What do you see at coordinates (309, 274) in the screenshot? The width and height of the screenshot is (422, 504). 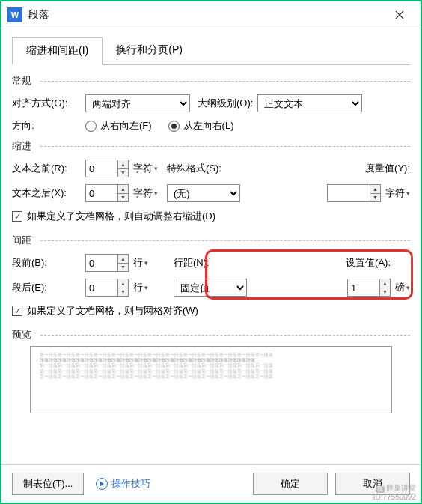 I see `highlight-box` at bounding box center [309, 274].